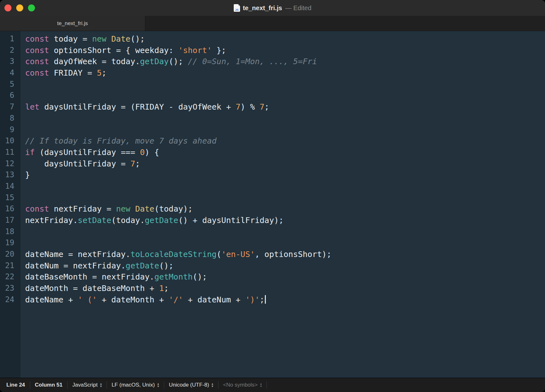 The image size is (545, 392). I want to click on line-number: 4, so click(10, 73).